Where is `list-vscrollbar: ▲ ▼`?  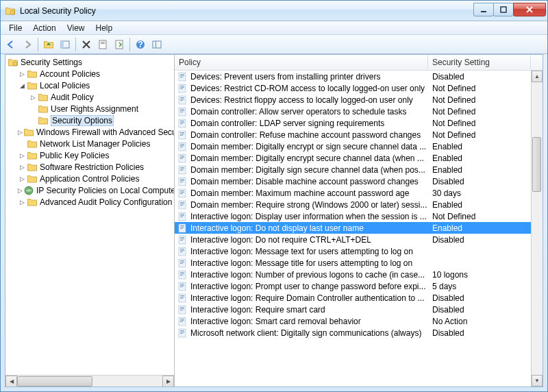
list-vscrollbar: ▲ ▼ is located at coordinates (537, 229).